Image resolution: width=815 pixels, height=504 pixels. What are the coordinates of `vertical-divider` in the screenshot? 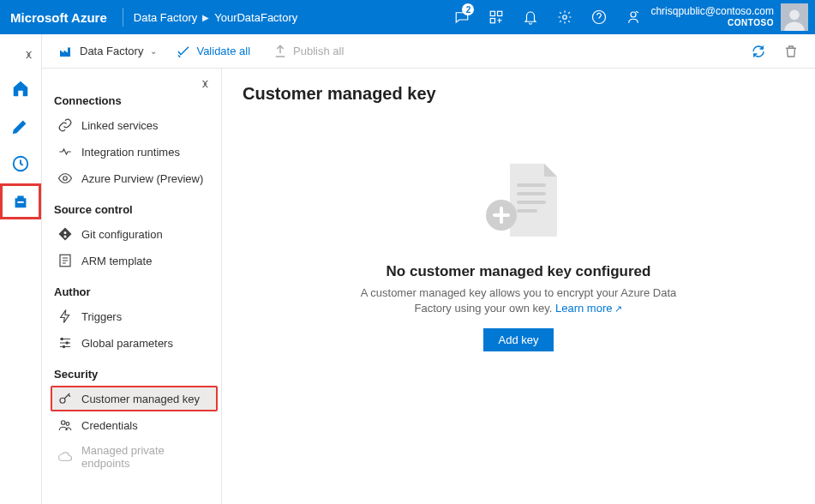 It's located at (123, 17).